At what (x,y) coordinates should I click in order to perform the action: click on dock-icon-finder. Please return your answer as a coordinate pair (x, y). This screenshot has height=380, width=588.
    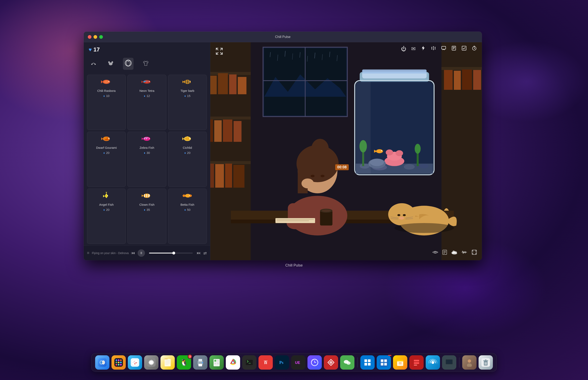
    Looking at the image, I should click on (102, 362).